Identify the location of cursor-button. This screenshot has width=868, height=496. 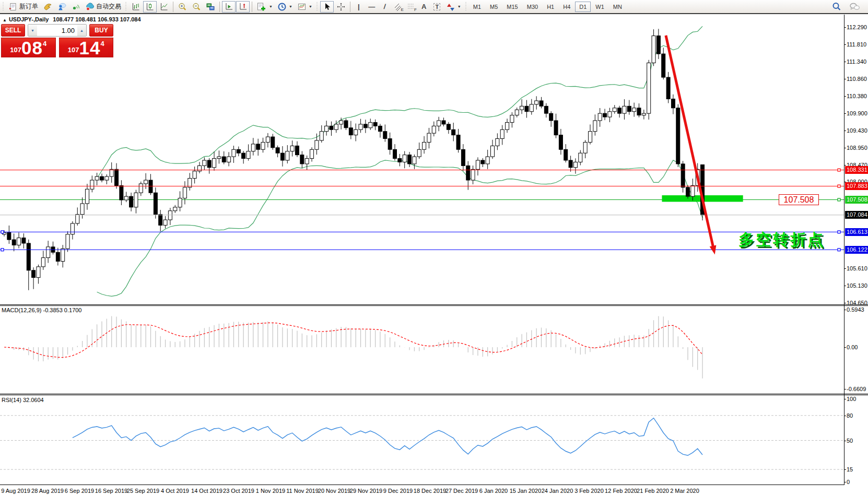
(327, 7).